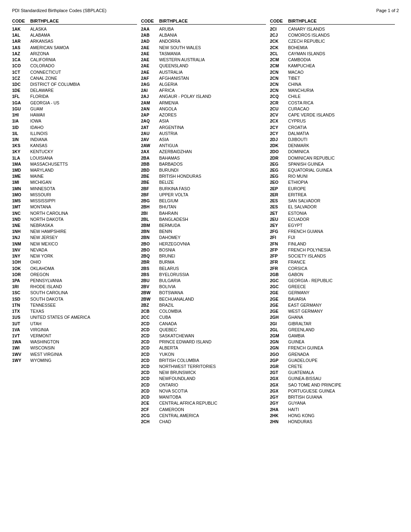 This screenshot has width=411, height=532. What do you see at coordinates (213, 342) in the screenshot?
I see `row-birthplace: PRINCE EDWARD ISLAND` at bounding box center [213, 342].